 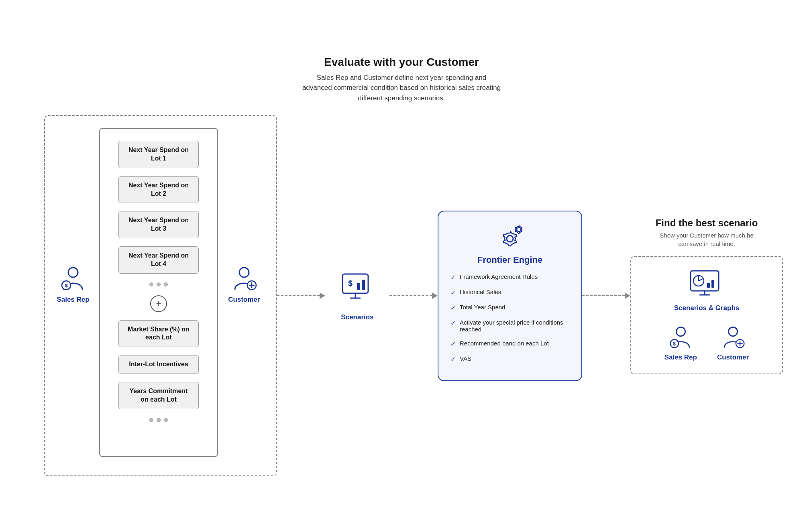 I want to click on page-title: Evaluate with your Customer, so click(x=402, y=62).